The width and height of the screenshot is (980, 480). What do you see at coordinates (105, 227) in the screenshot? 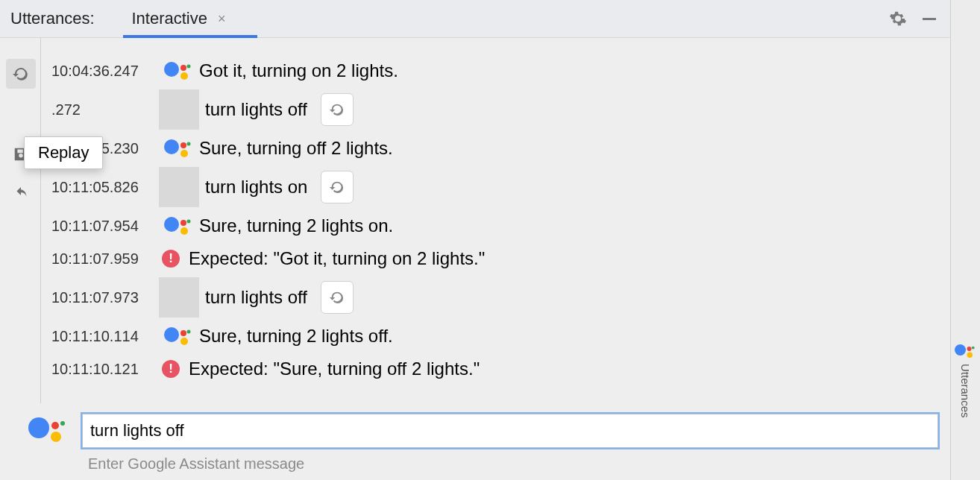
I see `timestamp: 10:11:07.954` at bounding box center [105, 227].